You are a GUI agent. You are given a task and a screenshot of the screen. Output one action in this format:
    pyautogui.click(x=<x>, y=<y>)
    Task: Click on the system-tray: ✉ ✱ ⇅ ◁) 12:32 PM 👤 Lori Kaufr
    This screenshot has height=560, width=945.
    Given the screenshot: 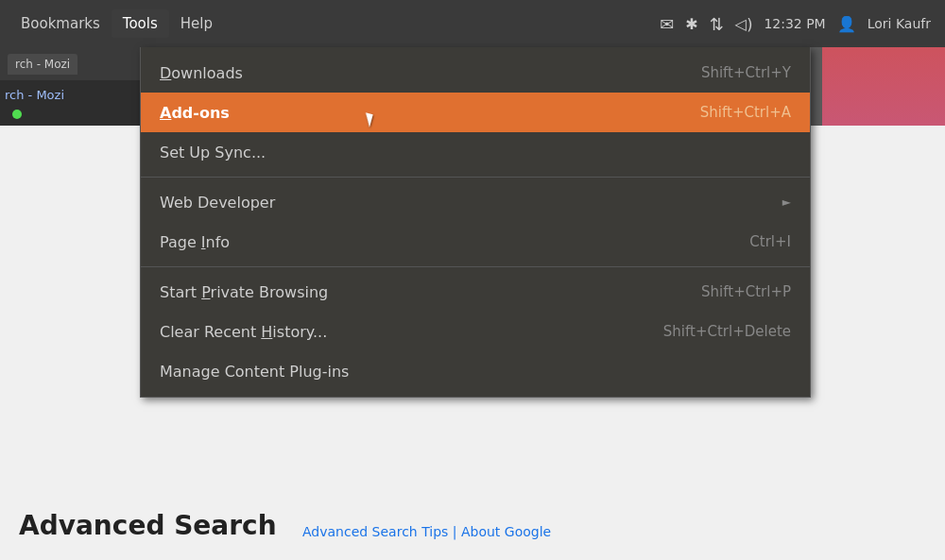 What is the action you would take?
    pyautogui.click(x=796, y=24)
    